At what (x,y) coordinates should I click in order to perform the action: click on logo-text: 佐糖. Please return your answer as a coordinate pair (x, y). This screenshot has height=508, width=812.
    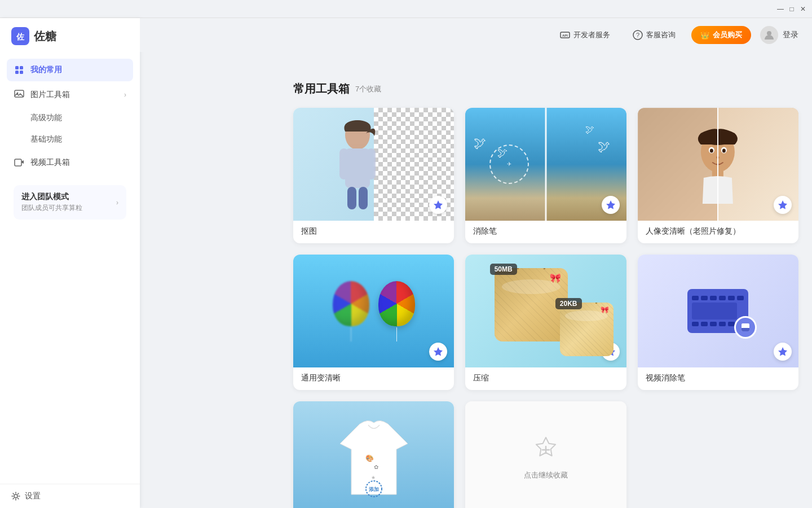
    Looking at the image, I should click on (45, 36).